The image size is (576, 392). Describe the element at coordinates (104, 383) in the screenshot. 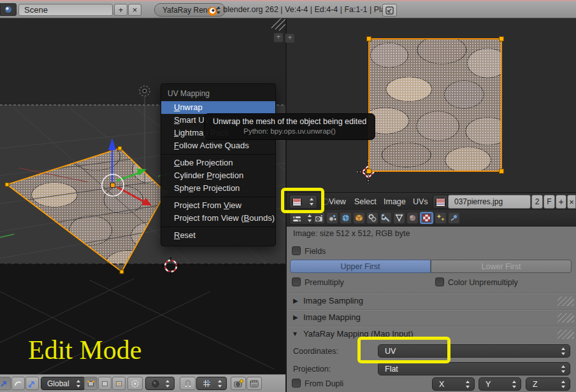

I see `edge-select-mode-button` at that location.